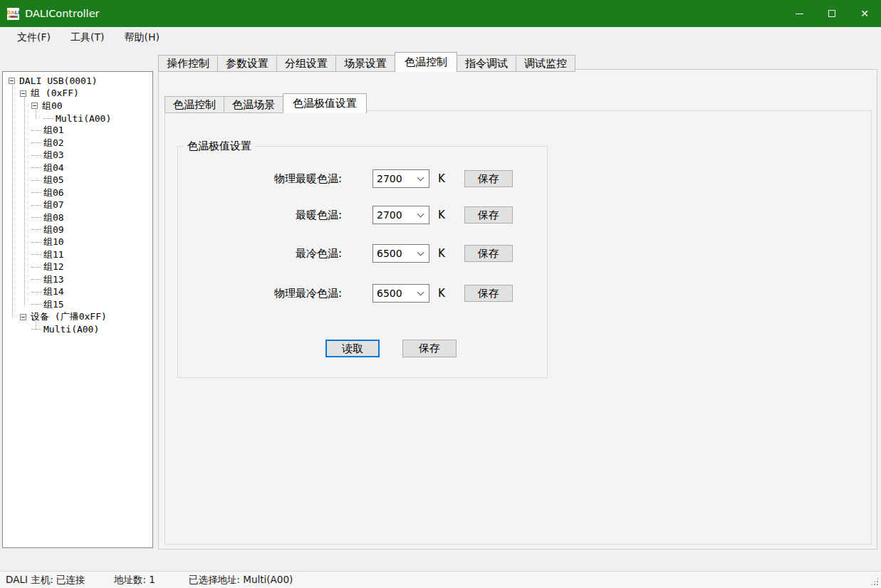 The image size is (881, 588). I want to click on tree-item-group09: 组09, so click(78, 229).